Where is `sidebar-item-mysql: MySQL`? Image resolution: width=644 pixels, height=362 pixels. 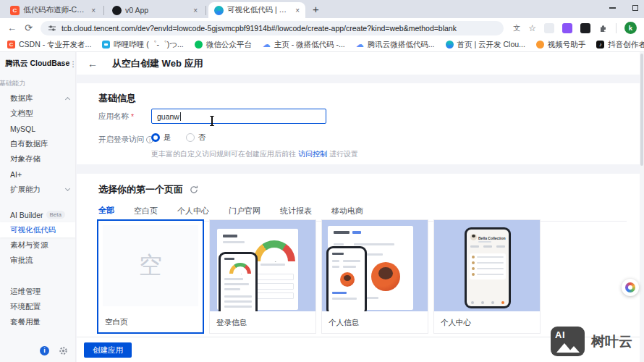 sidebar-item-mysql: MySQL is located at coordinates (38, 129).